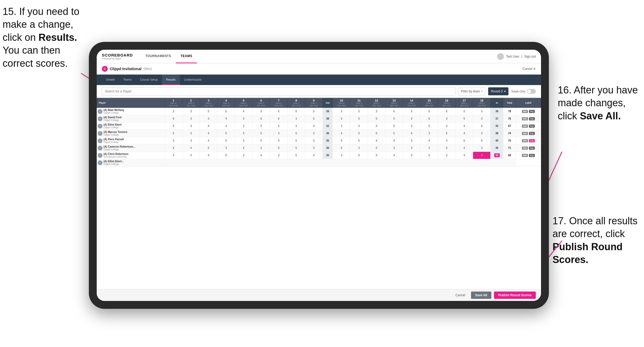  I want to click on score-front-4: 3, so click(226, 148).